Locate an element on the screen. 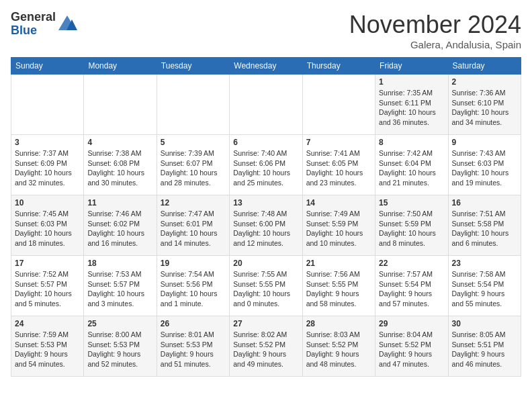  location: Galera, Andalusia, Spain is located at coordinates (435, 44).